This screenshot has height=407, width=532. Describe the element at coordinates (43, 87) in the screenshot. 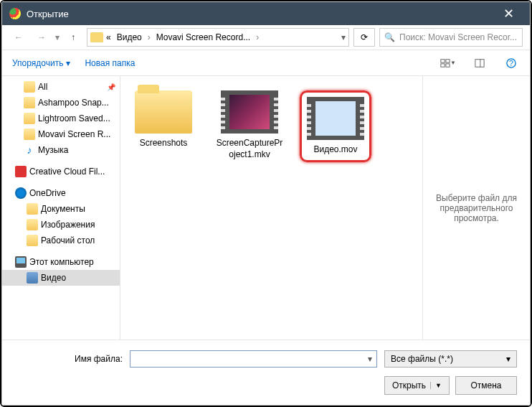

I see `sidebar-item-label: All` at that location.